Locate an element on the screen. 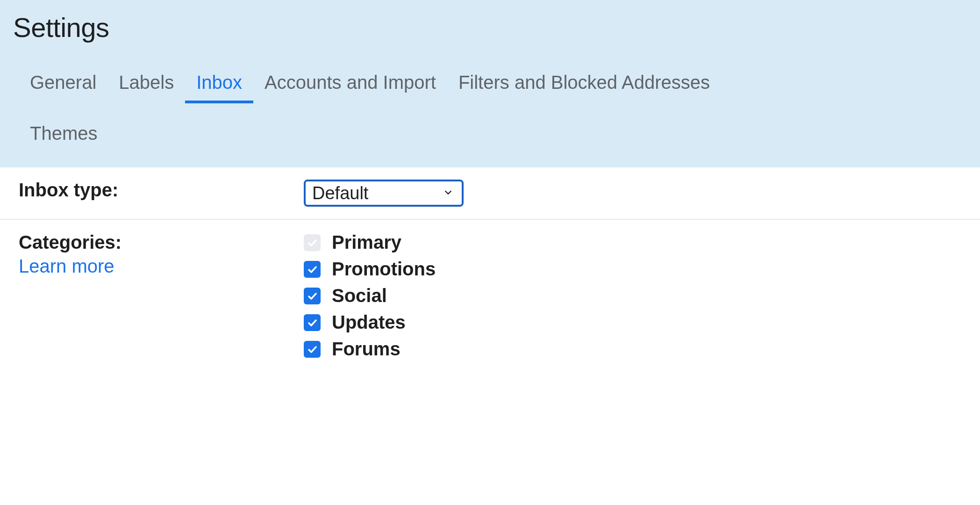 Image resolution: width=980 pixels, height=505 pixels. checkbox-promotions is located at coordinates (312, 269).